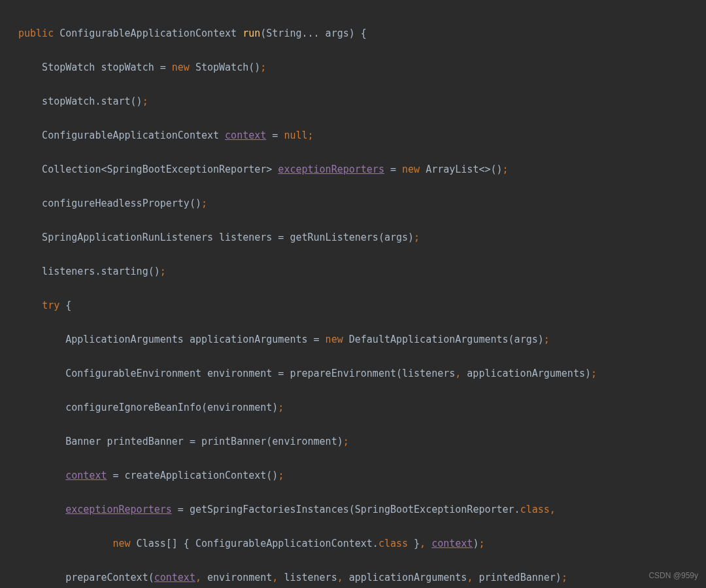 The width and height of the screenshot is (706, 588). I want to click on code-line: try {, so click(353, 305).